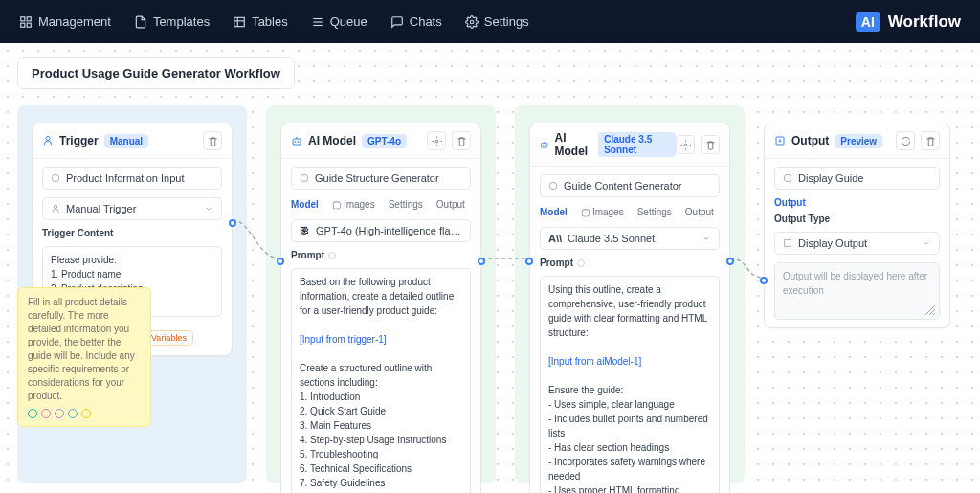 This screenshot has width=980, height=493. What do you see at coordinates (858, 218) in the screenshot?
I see `output-type-label: Output Type` at bounding box center [858, 218].